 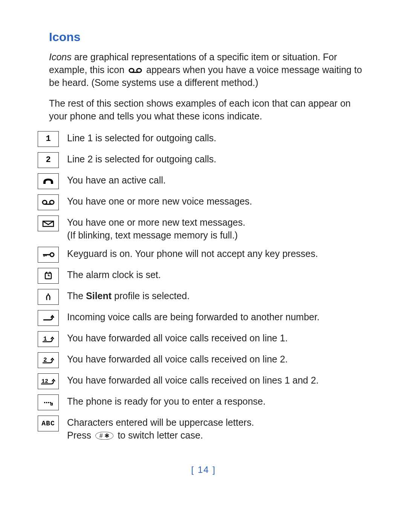 What do you see at coordinates (114, 275) in the screenshot?
I see `icon-description: The alarm clock is set.` at bounding box center [114, 275].